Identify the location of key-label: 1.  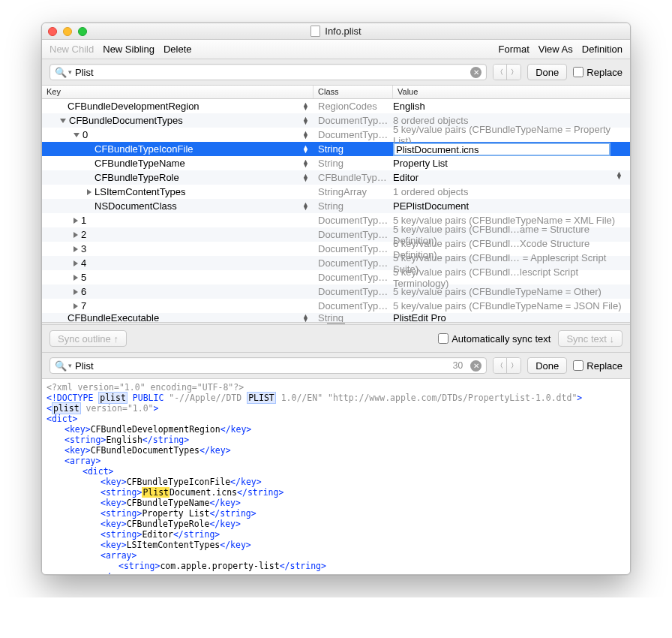
(84, 221).